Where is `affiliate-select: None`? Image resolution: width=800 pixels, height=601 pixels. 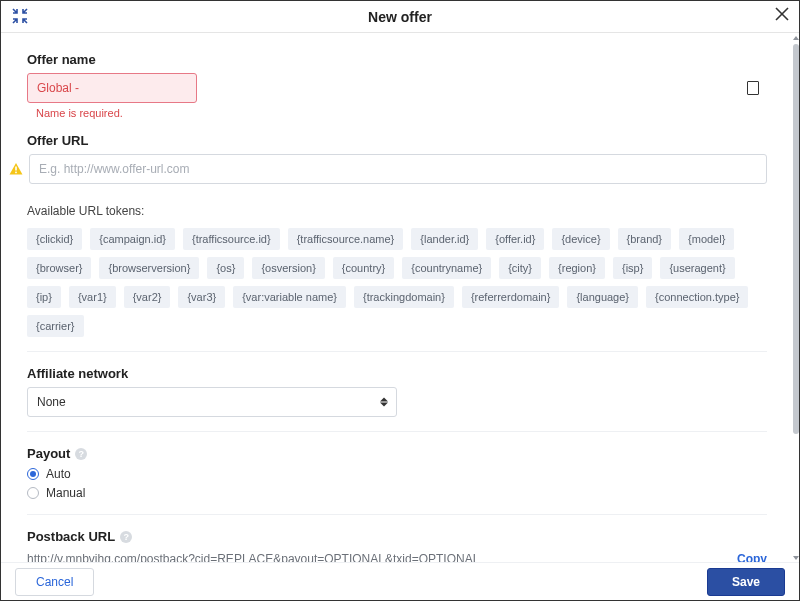 affiliate-select: None is located at coordinates (212, 402).